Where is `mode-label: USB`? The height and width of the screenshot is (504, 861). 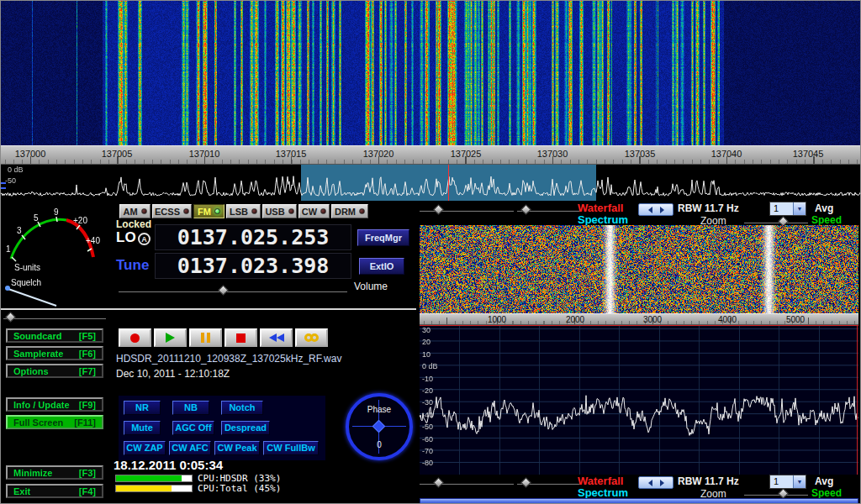 mode-label: USB is located at coordinates (274, 212).